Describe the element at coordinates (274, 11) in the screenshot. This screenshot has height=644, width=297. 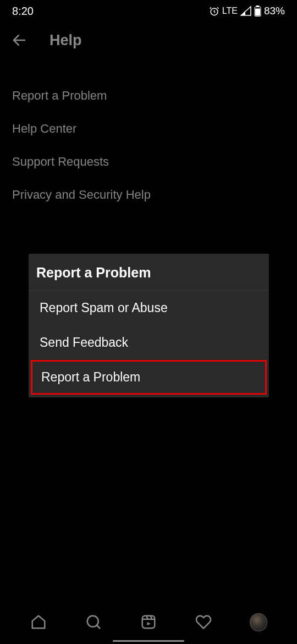
I see `battery-percent: 83%` at that location.